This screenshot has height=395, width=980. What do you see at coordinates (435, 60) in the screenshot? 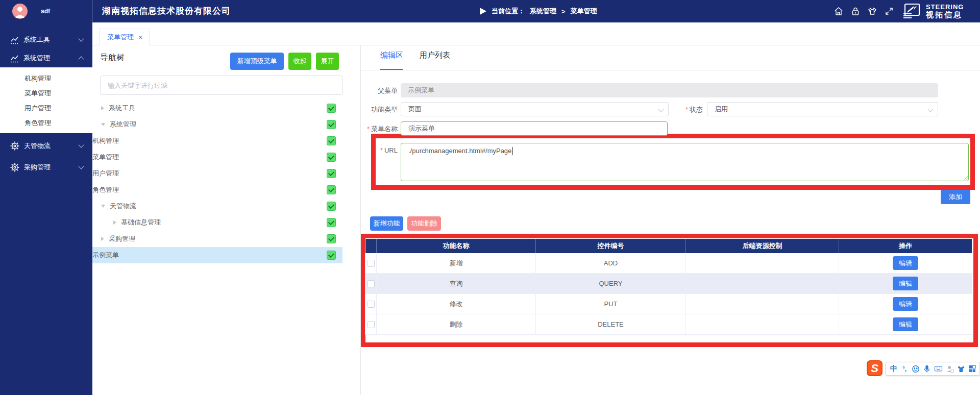
I see `tab-user-list: 用户列表` at bounding box center [435, 60].